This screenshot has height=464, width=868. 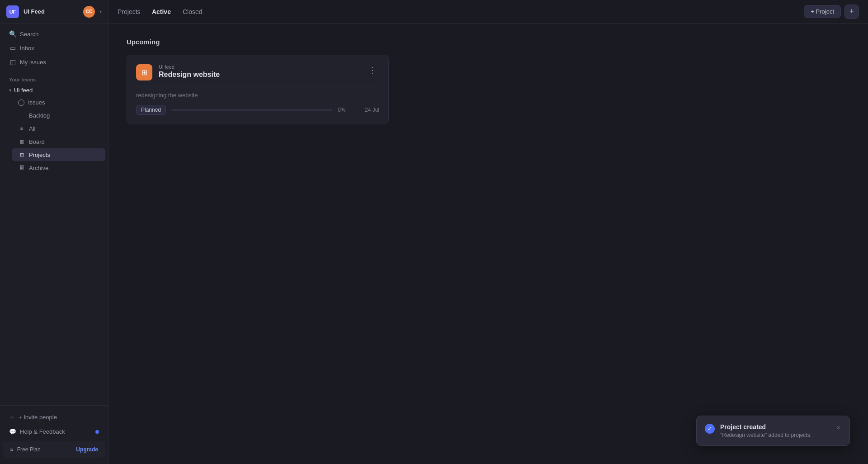 What do you see at coordinates (22, 142) in the screenshot?
I see `board-icon: ▦` at bounding box center [22, 142].